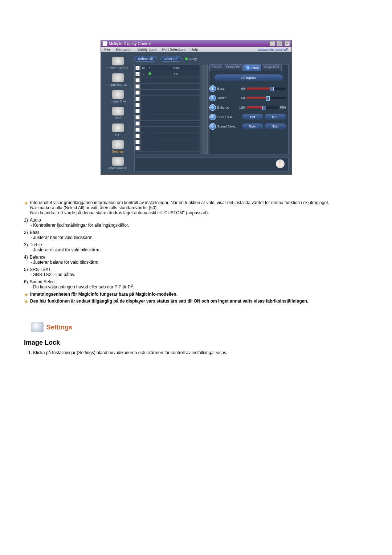  I want to click on sidebar-item-power-control: Power Control, so click(118, 63).